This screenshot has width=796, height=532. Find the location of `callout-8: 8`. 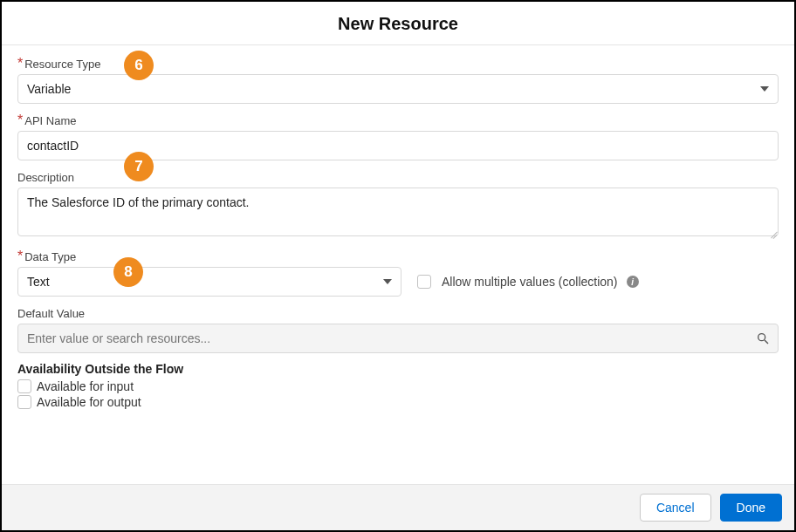

callout-8: 8 is located at coordinates (128, 272).